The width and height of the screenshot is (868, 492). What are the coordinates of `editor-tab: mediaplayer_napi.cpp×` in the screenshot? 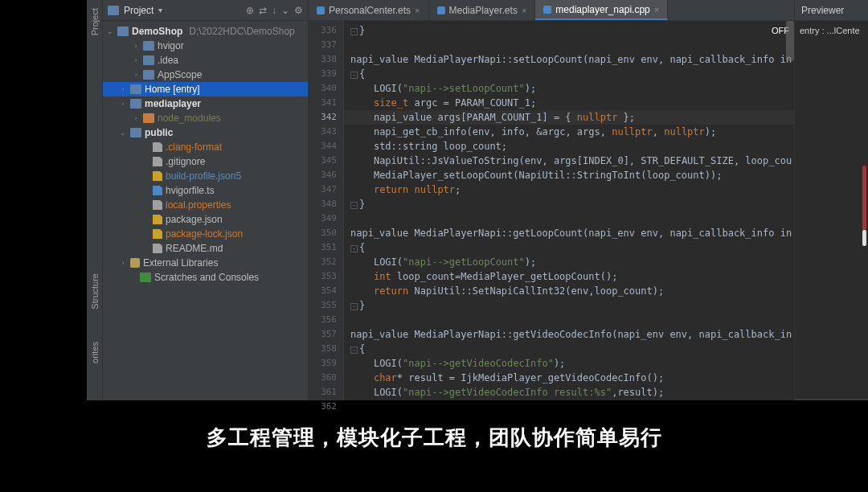 It's located at (601, 10).